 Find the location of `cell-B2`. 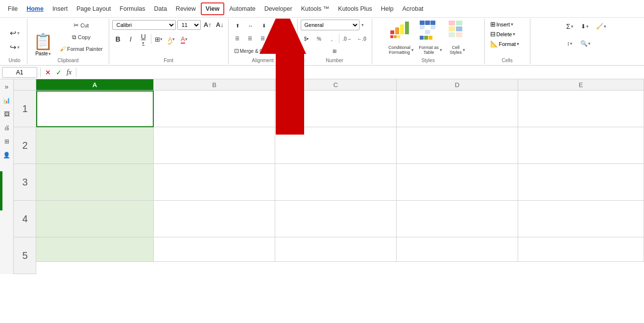

cell-B2 is located at coordinates (215, 146).